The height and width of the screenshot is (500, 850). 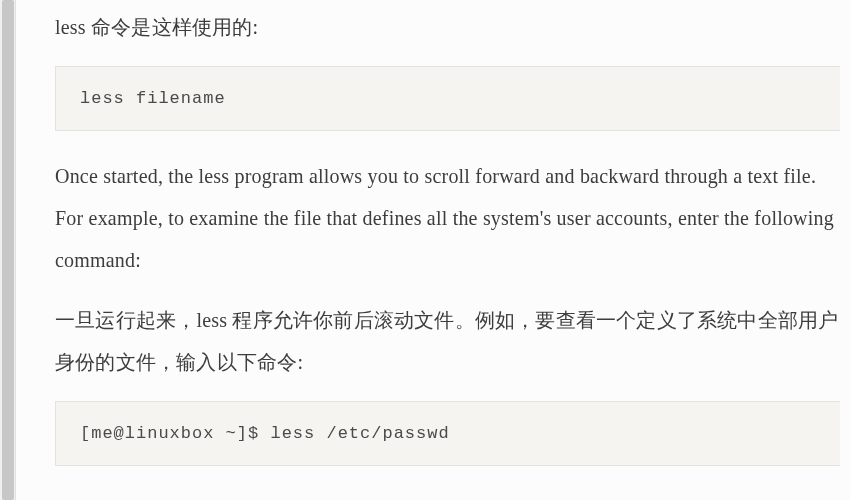 I want to click on intro-paragraph-cn: less 命令是这样使用的:, so click(x=448, y=27).